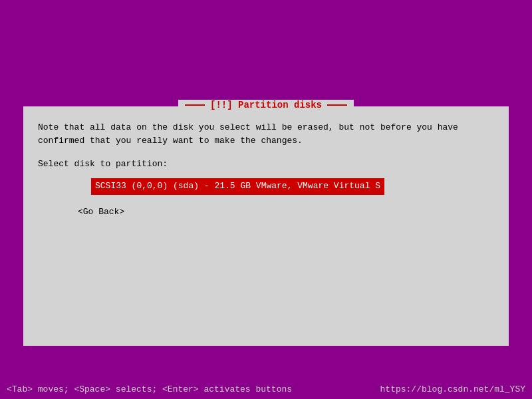 The image size is (532, 399). Describe the element at coordinates (266, 105) in the screenshot. I see `dialog-title-bar: [!!] Partition disks` at that location.